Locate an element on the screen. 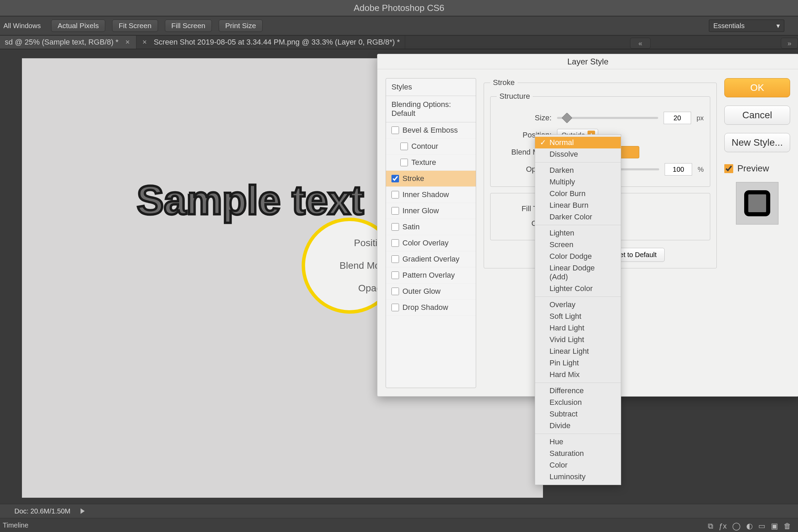 The width and height of the screenshot is (798, 532). print-size-button: Print Size is located at coordinates (241, 26).